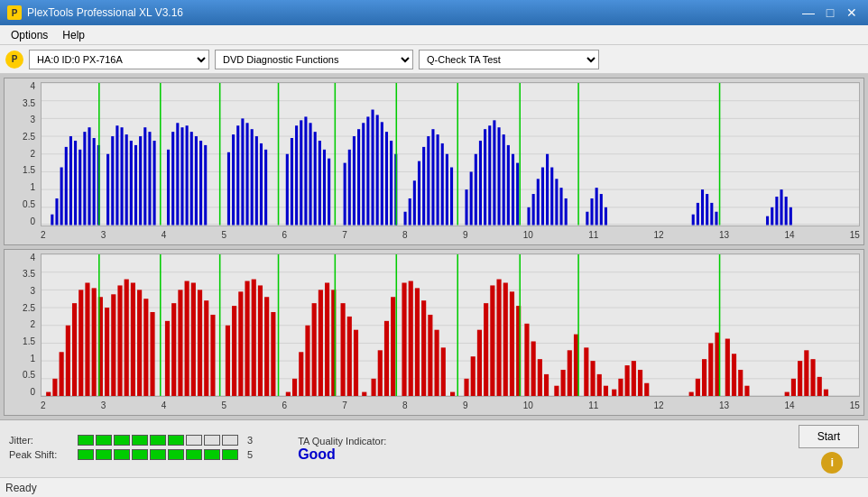 The height and width of the screenshot is (497, 868). Describe the element at coordinates (852, 13) in the screenshot. I see `close-button: ✕` at that location.